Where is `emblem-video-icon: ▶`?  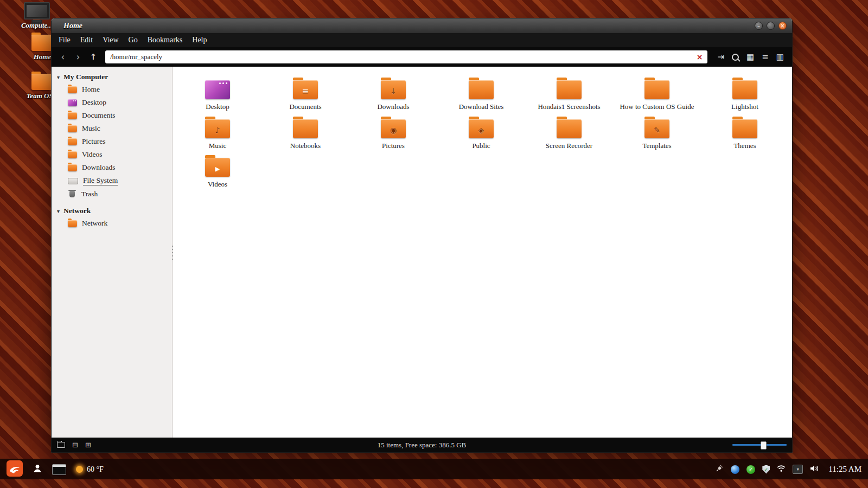 emblem-video-icon: ▶ is located at coordinates (218, 169).